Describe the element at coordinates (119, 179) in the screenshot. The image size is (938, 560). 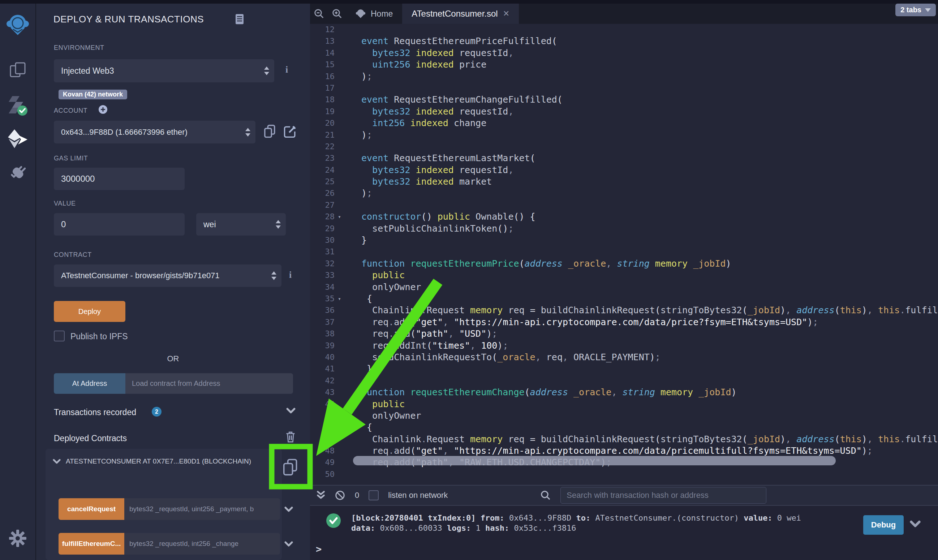
I see `gas-limit-input: 3000000` at that location.